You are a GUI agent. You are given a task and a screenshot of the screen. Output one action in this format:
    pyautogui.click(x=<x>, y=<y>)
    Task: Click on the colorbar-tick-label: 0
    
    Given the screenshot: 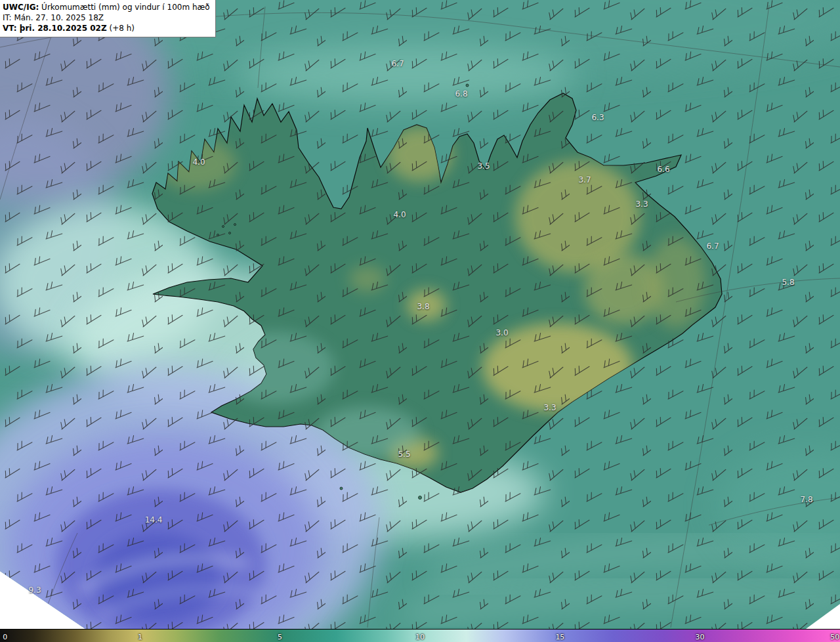 What is the action you would take?
    pyautogui.click(x=5, y=637)
    